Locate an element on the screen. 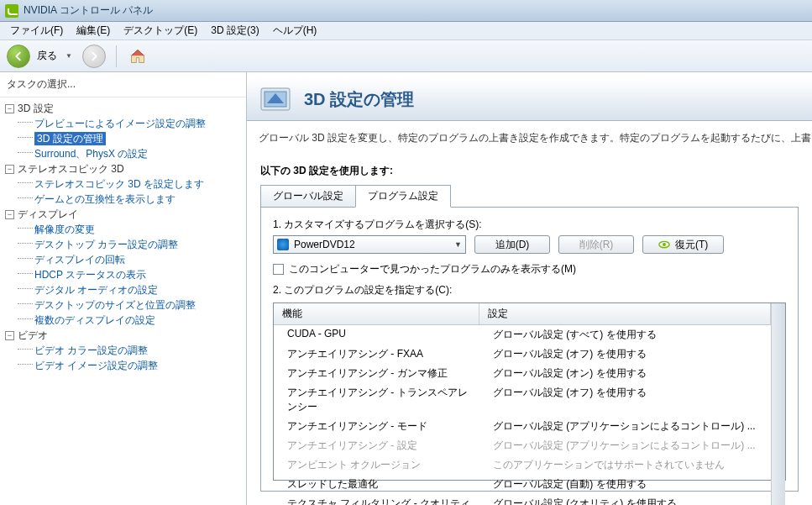 This screenshot has width=812, height=505. settings-value: グローバル設定 (オン) を使用する is located at coordinates (625, 373).